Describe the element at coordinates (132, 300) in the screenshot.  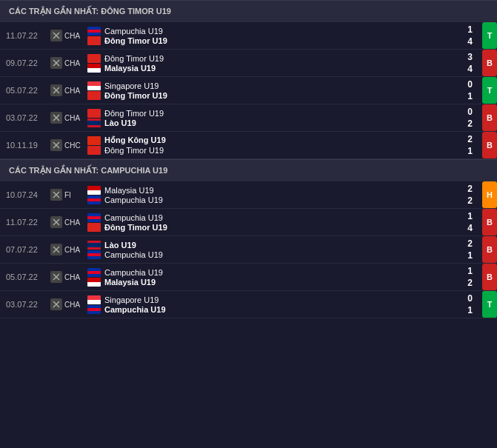
I see `team-name: Singapore U19` at that location.